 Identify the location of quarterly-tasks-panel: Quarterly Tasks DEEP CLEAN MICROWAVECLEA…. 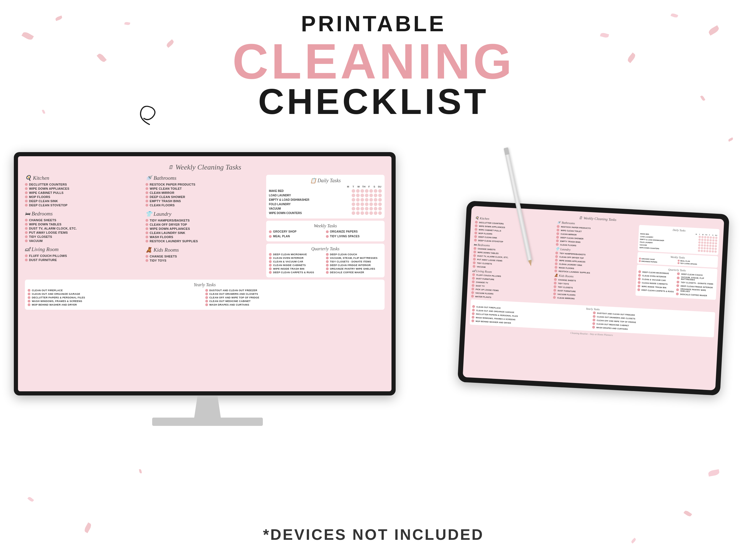
(326, 261).